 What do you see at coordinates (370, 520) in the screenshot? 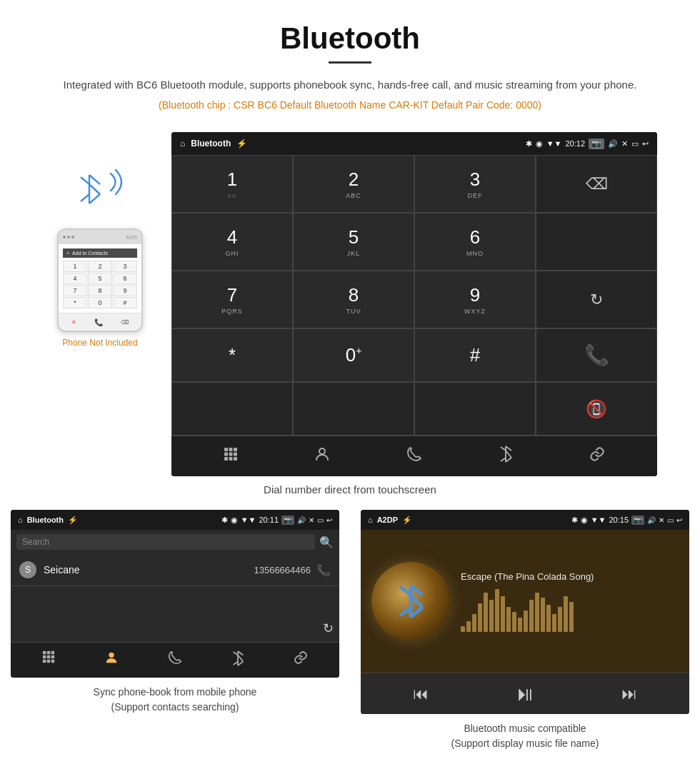
I see `music-home-icon: ⌂` at bounding box center [370, 520].